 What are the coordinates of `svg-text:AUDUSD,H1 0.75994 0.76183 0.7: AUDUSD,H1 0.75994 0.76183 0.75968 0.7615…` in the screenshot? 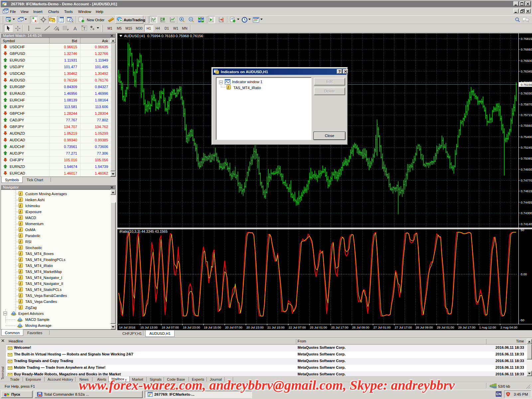 It's located at (164, 36).